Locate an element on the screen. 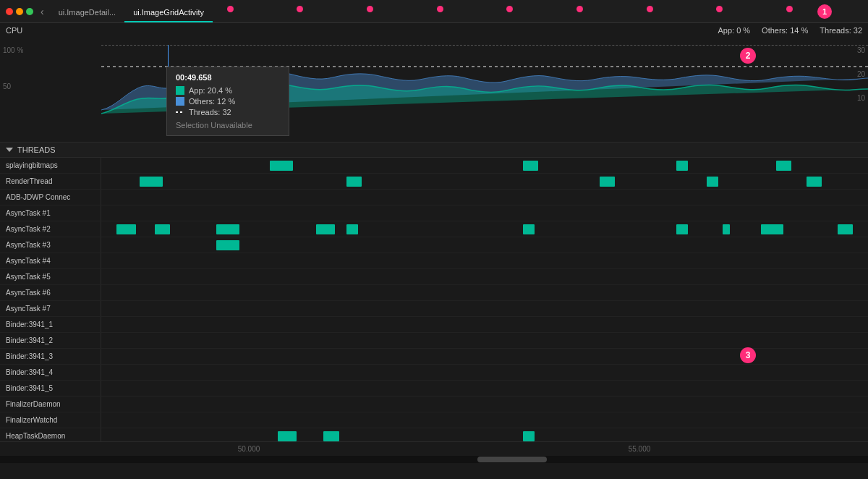 The height and width of the screenshot is (479, 868). thread-name-label: FinalizerWatchd is located at coordinates (51, 420).